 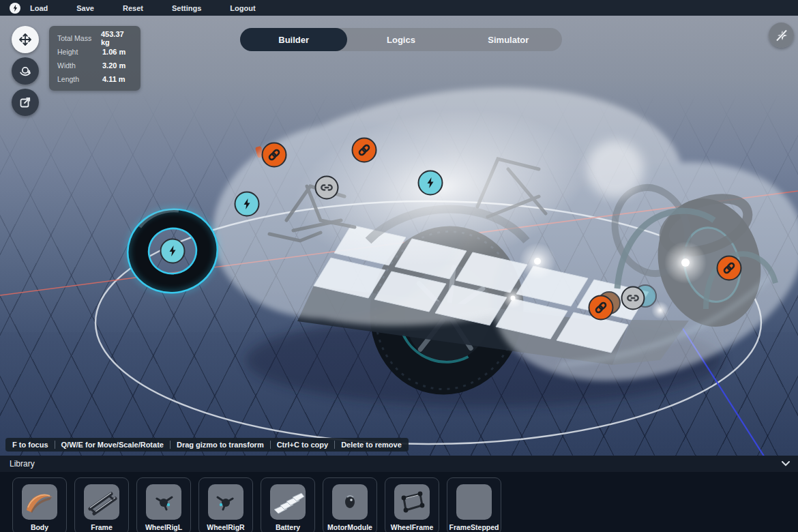 What do you see at coordinates (475, 527) in the screenshot?
I see `library-item-label: FrameStepped` at bounding box center [475, 527].